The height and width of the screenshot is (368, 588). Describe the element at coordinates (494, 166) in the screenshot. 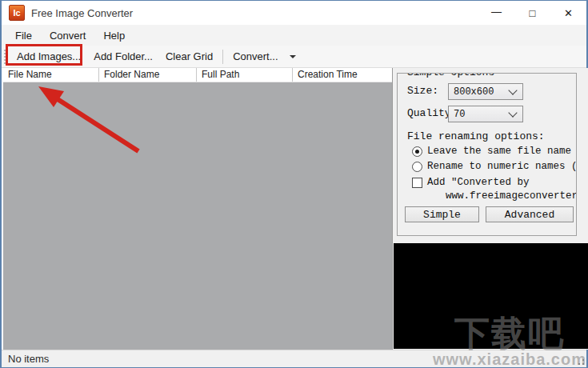

I see `numeric-names-radio-row: Rename to numeric names (00, 01, ...` at that location.